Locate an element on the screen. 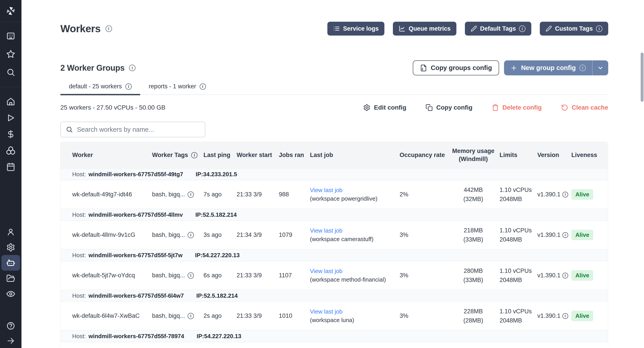 The image size is (644, 348). resources-boxes-icon is located at coordinates (11, 150).